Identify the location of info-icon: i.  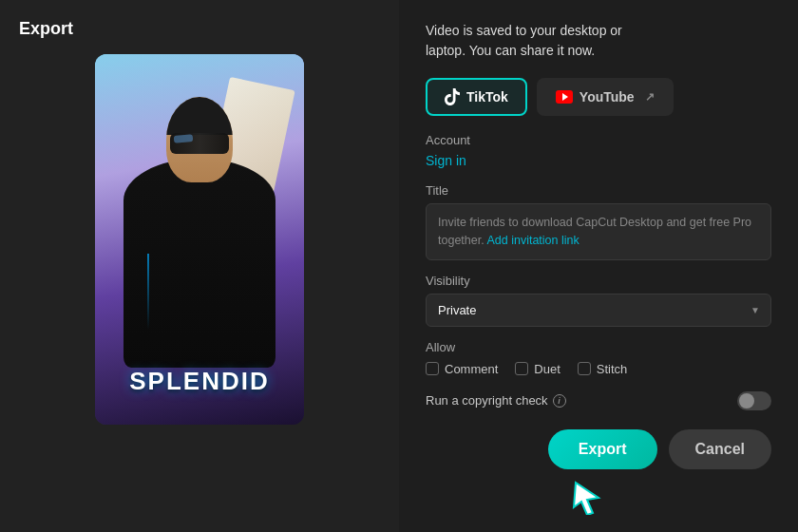
(560, 401).